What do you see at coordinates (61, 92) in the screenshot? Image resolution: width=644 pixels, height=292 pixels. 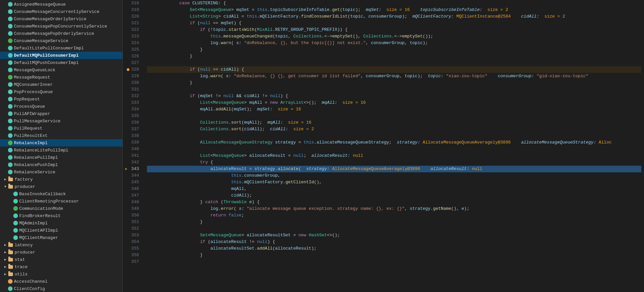 I see `sidebar-item-PopProcessQueue: PopProcessQueue` at bounding box center [61, 92].